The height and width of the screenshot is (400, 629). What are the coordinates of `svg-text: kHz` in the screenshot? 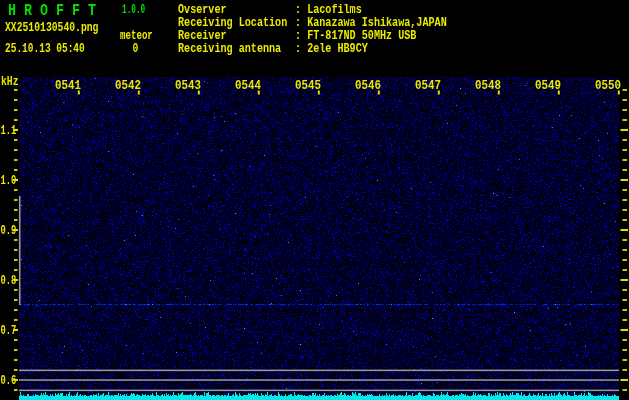 It's located at (10, 80).